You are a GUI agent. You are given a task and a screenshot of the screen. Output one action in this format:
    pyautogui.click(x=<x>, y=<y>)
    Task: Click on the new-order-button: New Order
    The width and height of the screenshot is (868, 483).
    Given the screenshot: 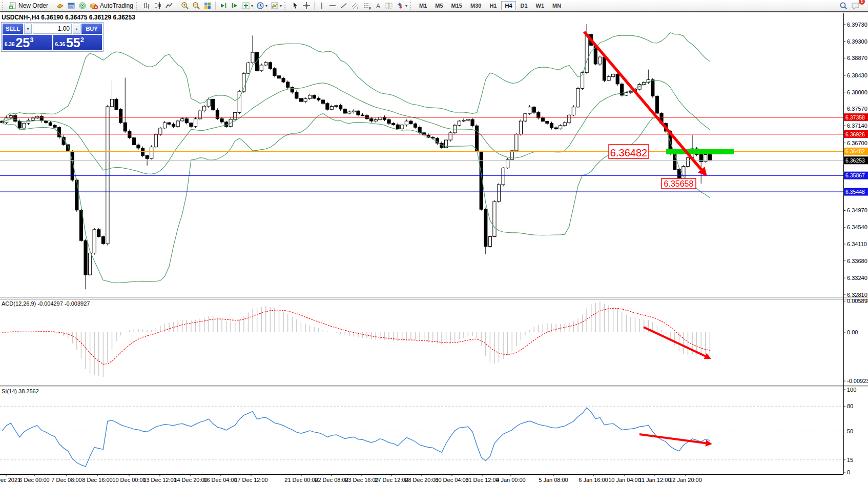 What is the action you would take?
    pyautogui.click(x=29, y=6)
    